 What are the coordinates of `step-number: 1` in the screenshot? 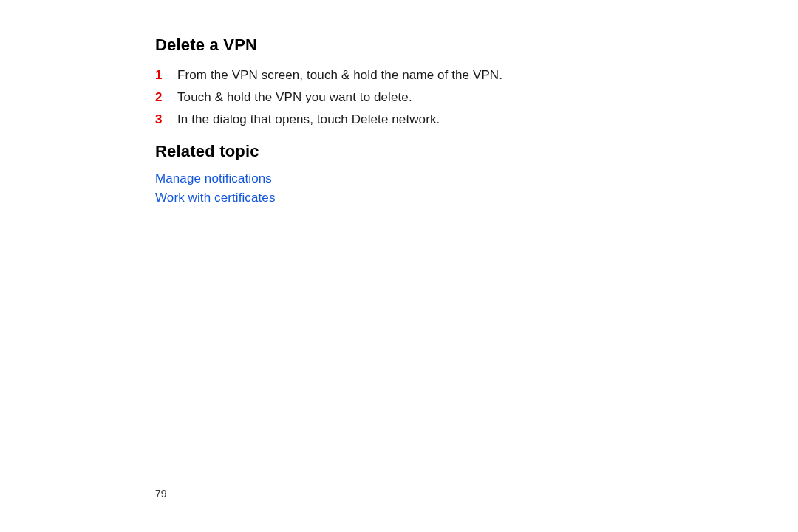 It's located at (166, 75).